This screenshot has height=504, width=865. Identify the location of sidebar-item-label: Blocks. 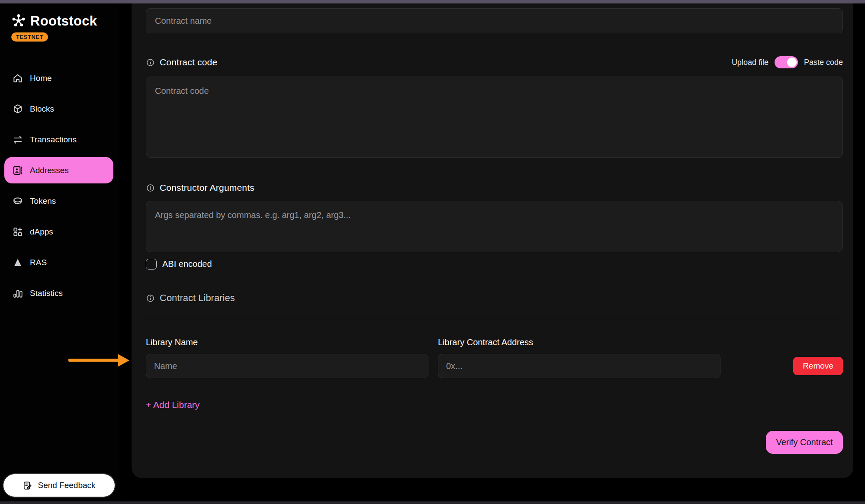
(42, 109).